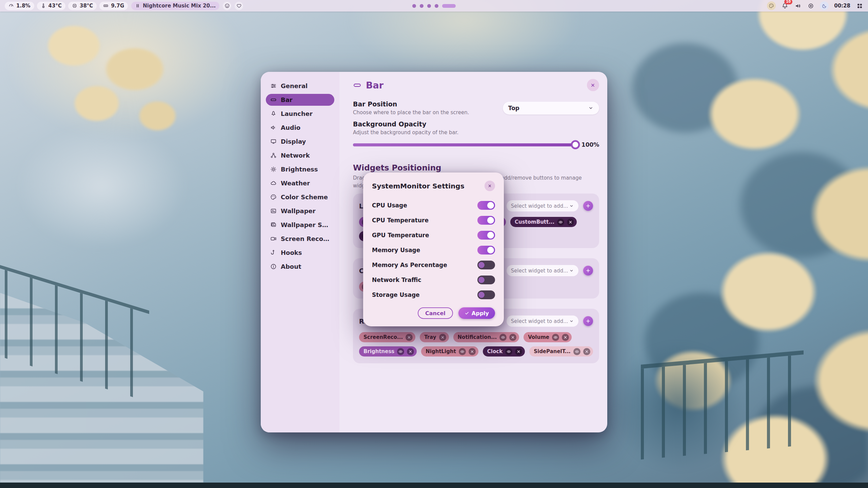 The width and height of the screenshot is (868, 488). I want to click on setting-label: Memory As Percentage, so click(410, 265).